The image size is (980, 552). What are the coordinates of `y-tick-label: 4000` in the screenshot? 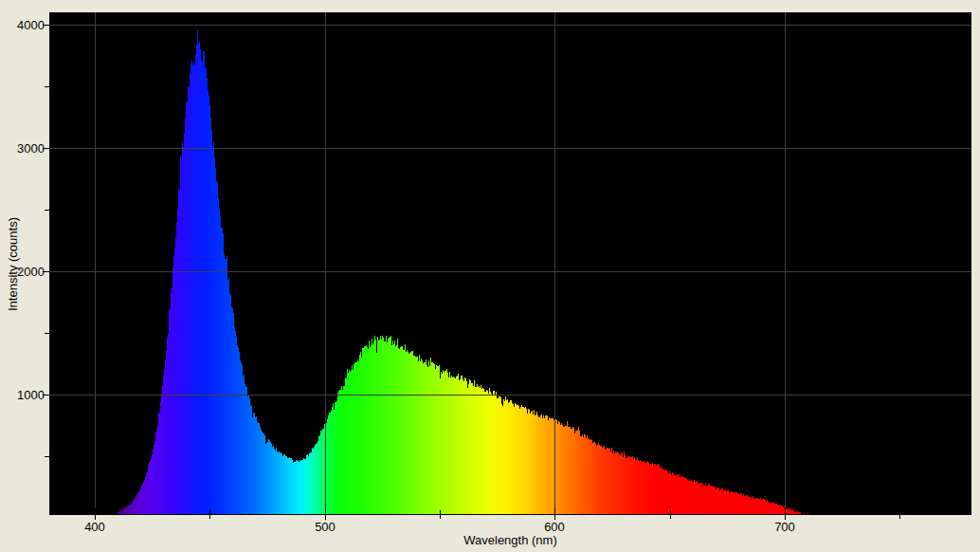 It's located at (25, 25).